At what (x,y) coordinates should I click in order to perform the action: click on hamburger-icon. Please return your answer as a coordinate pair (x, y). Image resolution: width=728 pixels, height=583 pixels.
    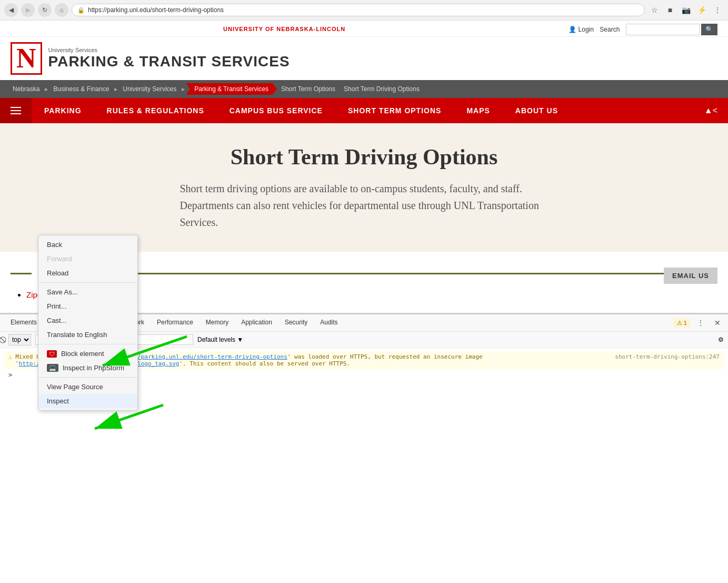
    Looking at the image, I should click on (16, 111).